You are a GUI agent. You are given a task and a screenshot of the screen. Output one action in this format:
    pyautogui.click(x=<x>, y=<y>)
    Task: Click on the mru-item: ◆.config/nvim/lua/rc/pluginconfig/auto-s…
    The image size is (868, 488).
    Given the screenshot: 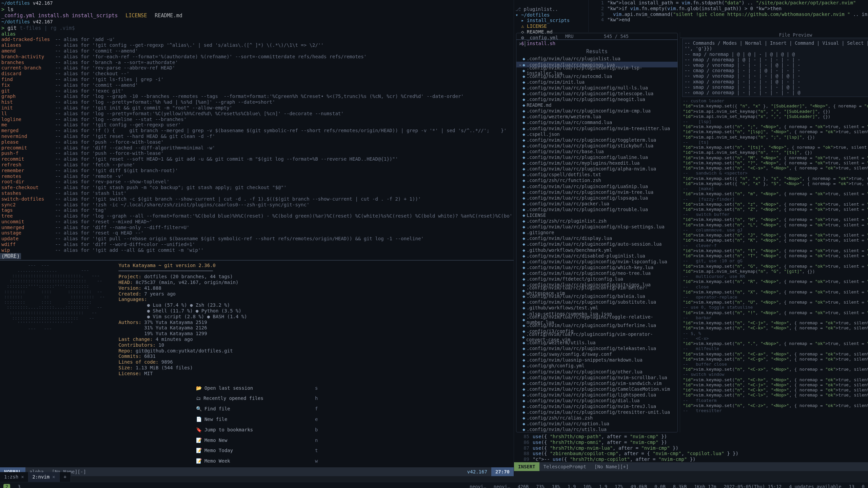 What is the action you would take?
    pyautogui.click(x=597, y=244)
    